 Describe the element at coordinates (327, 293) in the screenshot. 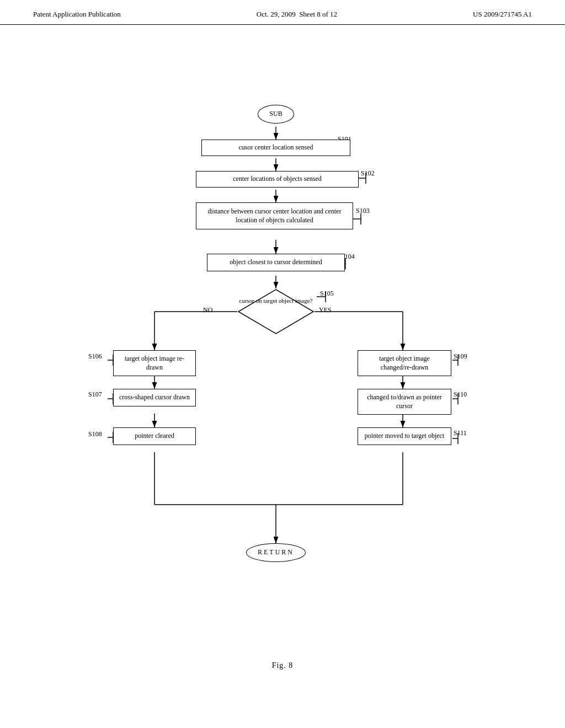

I see `s105-step-label: S105` at that location.